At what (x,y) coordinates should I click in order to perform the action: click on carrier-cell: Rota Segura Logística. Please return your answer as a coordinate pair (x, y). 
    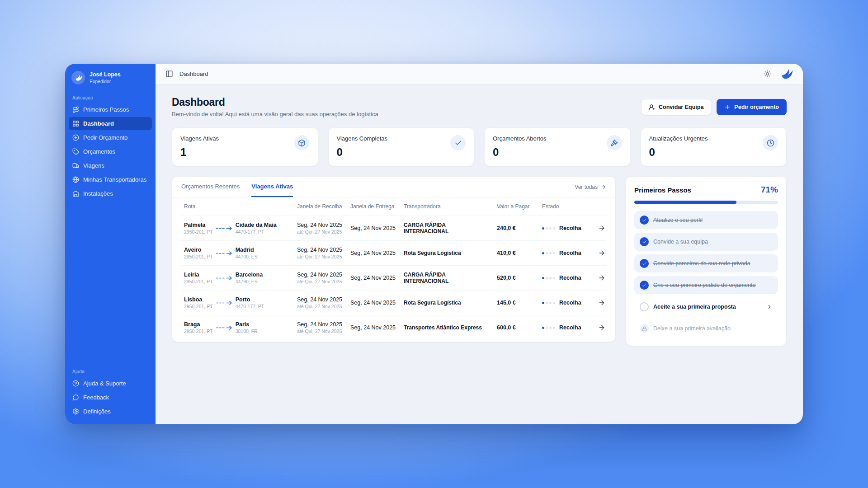
    Looking at the image, I should click on (448, 303).